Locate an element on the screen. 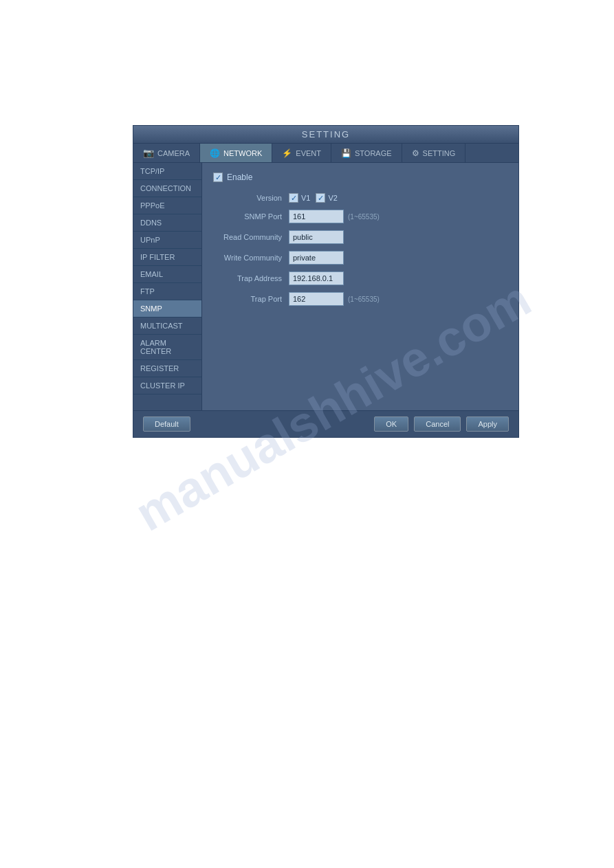 This screenshot has height=868, width=614. tab-setting: ⚙ SETTING is located at coordinates (435, 153).